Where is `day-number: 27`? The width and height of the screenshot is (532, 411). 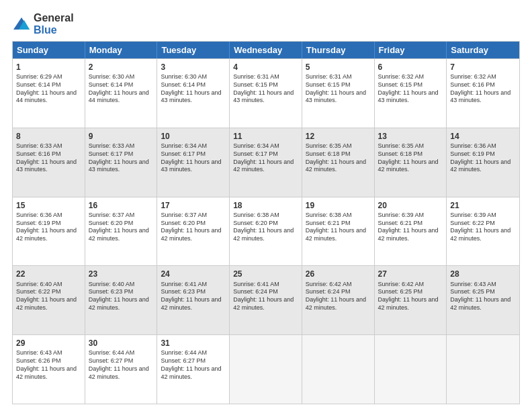
day-number: 27 is located at coordinates (411, 274).